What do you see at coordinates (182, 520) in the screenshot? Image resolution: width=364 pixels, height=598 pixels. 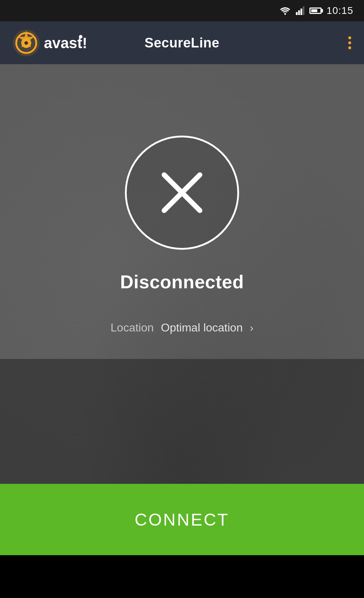 I see `connect-button-label: CONNECT` at bounding box center [182, 520].